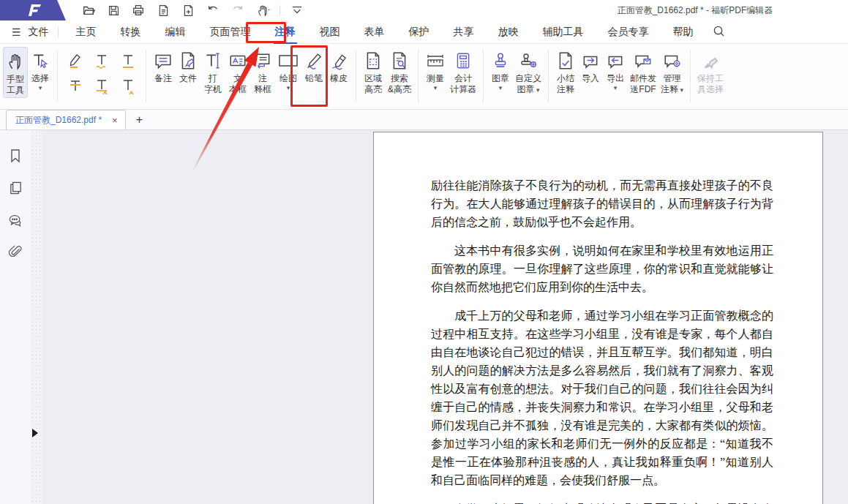  What do you see at coordinates (131, 32) in the screenshot?
I see `menu-convert: 转换` at bounding box center [131, 32].